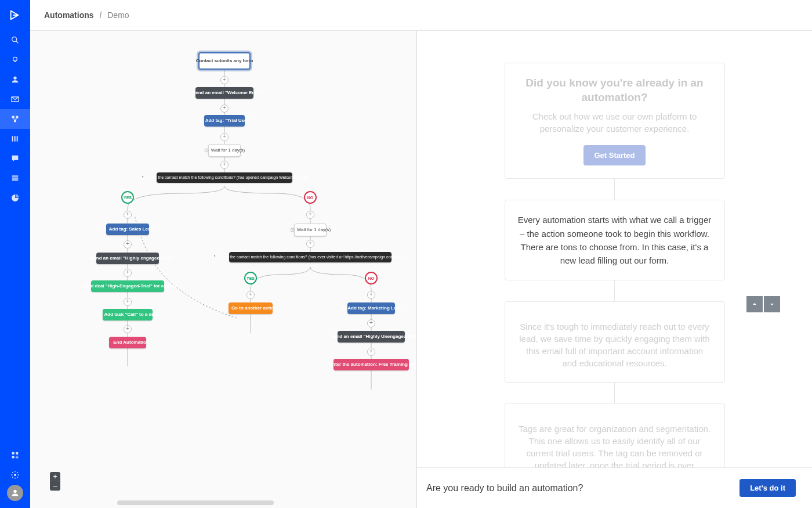 The width and height of the screenshot is (812, 508). Describe the element at coordinates (128, 258) in the screenshot. I see `email-engaged-node: Send an email "Highly engaged trial"` at that location.